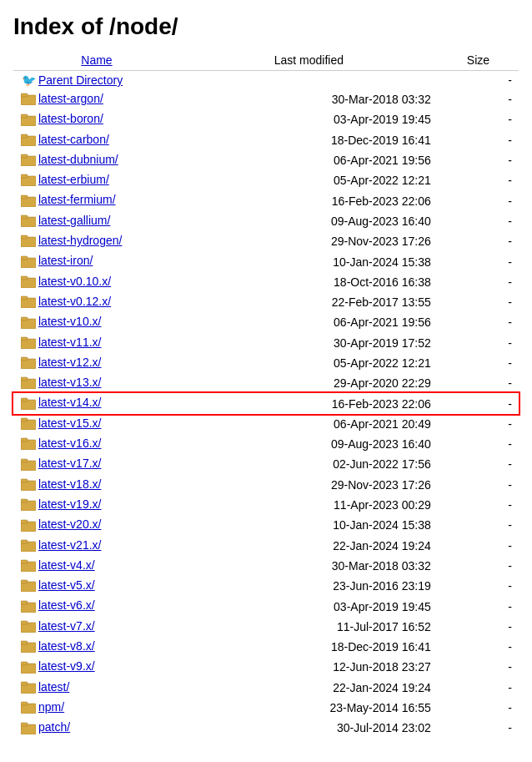 Image resolution: width=532 pixels, height=762 pixels. What do you see at coordinates (70, 321) in the screenshot?
I see `file-link: latest-v10.x/` at bounding box center [70, 321].